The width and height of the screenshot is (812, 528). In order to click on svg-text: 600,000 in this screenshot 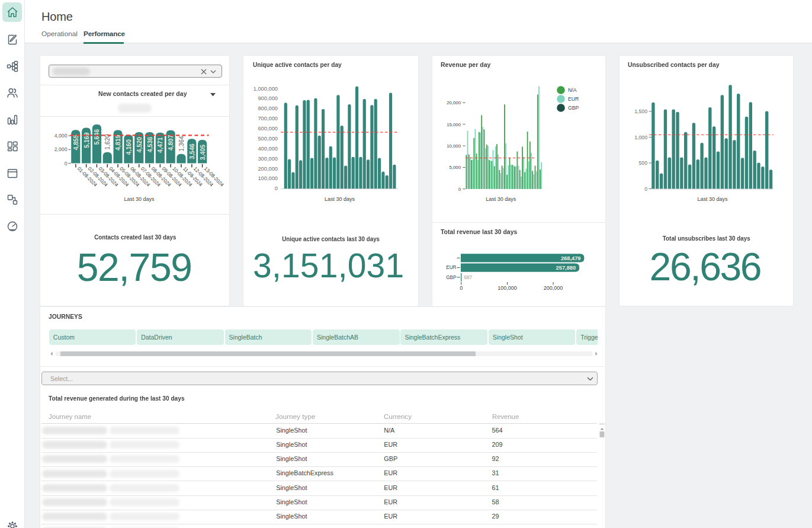, I will do `click(268, 129)`.